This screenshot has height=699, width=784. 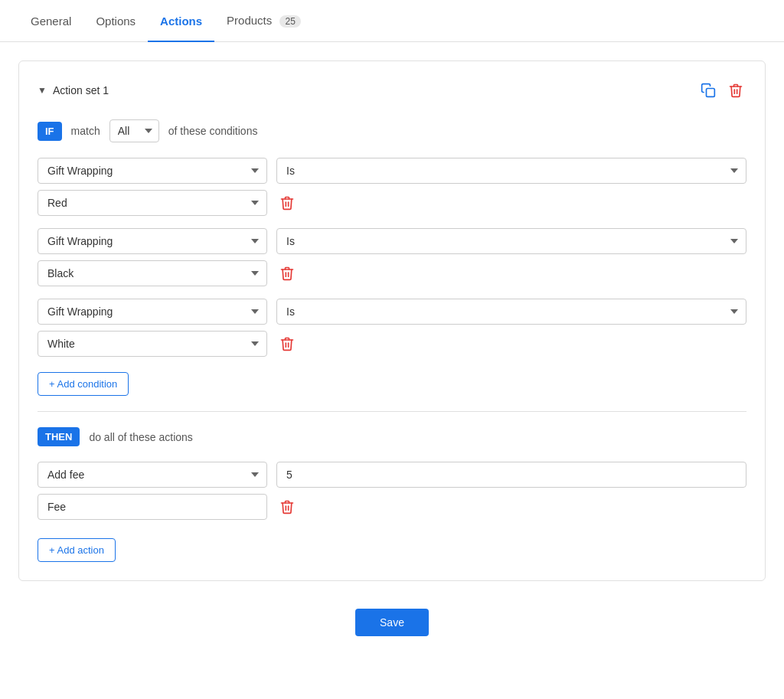 What do you see at coordinates (722, 90) in the screenshot?
I see `action-set-controls` at bounding box center [722, 90].